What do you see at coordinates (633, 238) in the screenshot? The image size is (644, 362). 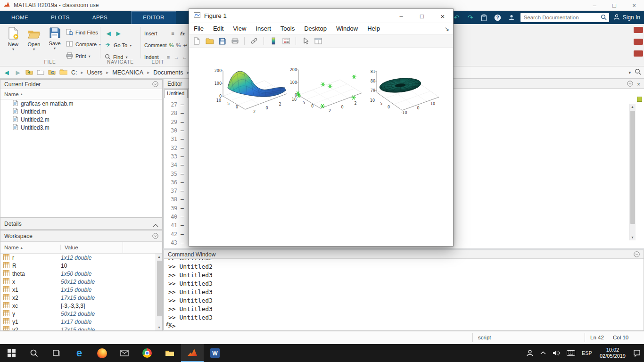 I see `scroll-down-arrow: ▼` at bounding box center [633, 238].